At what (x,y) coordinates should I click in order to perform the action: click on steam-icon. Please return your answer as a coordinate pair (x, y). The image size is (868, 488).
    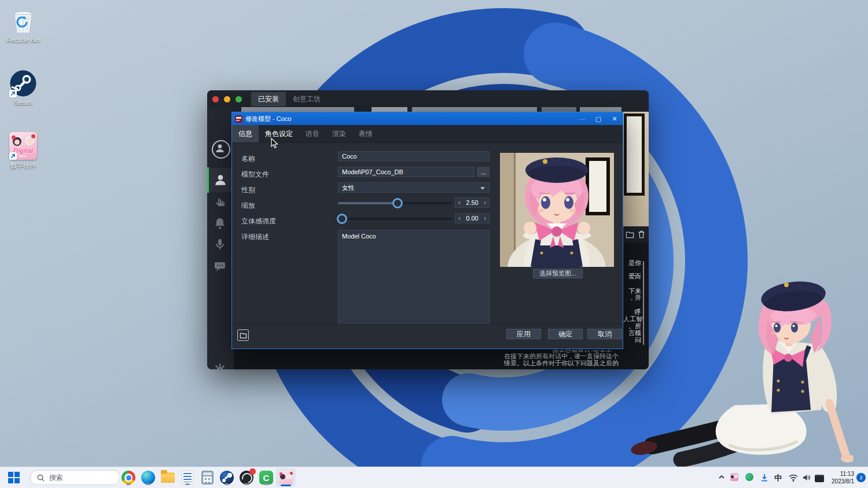
    Looking at the image, I should click on (23, 83).